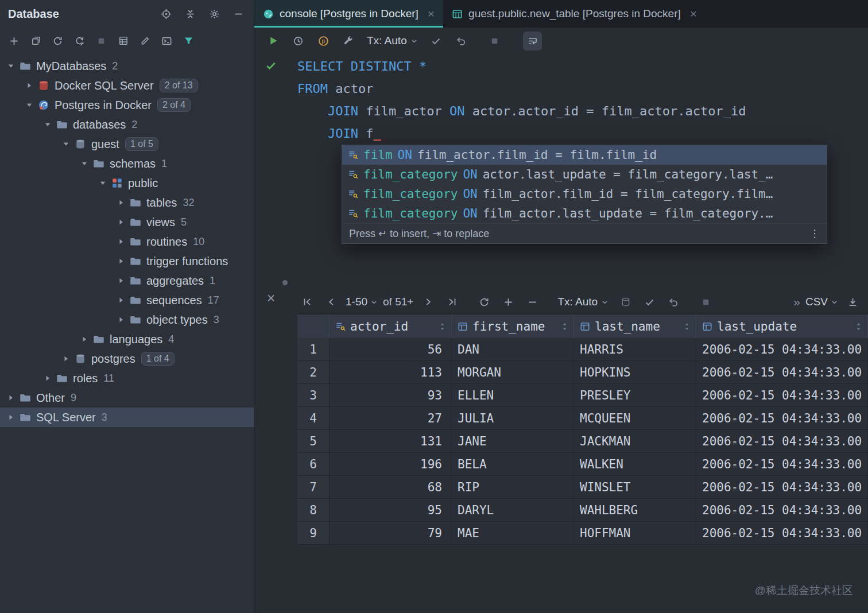 This screenshot has height=613, width=868. Describe the element at coordinates (583, 302) in the screenshot. I see `results-tx-mode-dropdown: Tx: Auto` at that location.